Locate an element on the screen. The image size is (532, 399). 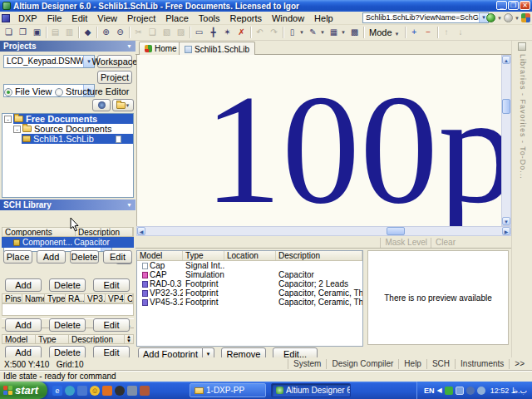
hide-icons-chevron-icon: ◀ is located at coordinates (440, 391).